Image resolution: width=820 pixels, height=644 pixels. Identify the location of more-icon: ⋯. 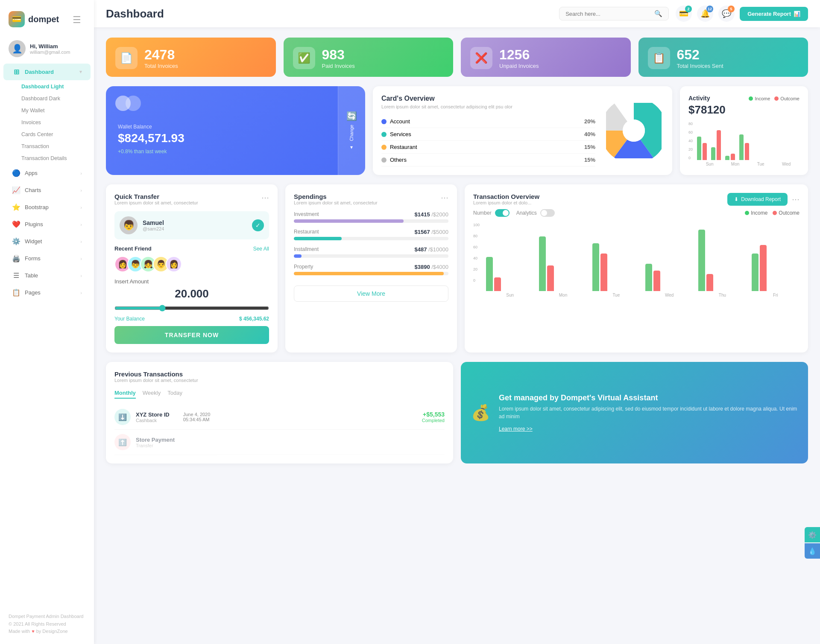
(265, 198).